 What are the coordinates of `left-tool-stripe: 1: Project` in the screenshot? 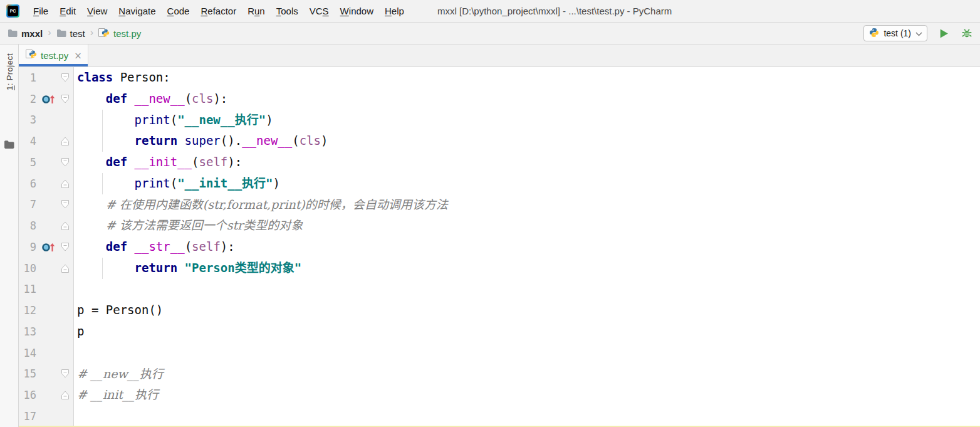 It's located at (9, 236).